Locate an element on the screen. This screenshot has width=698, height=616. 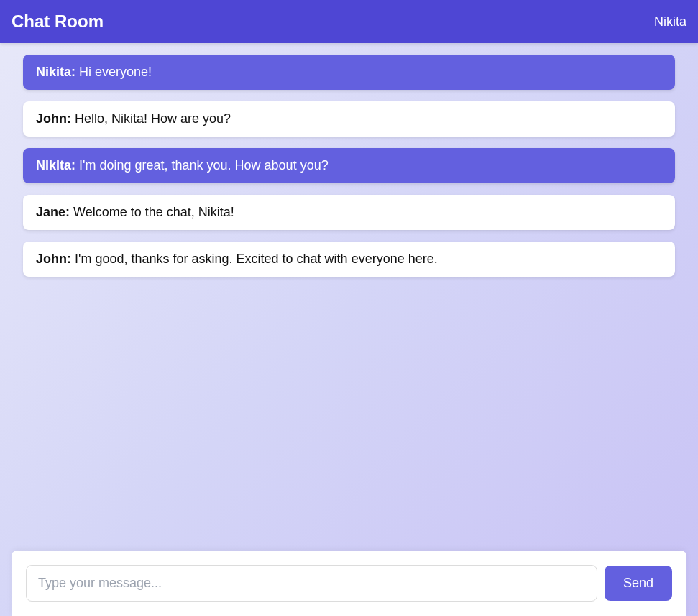
message-input is located at coordinates (312, 584).